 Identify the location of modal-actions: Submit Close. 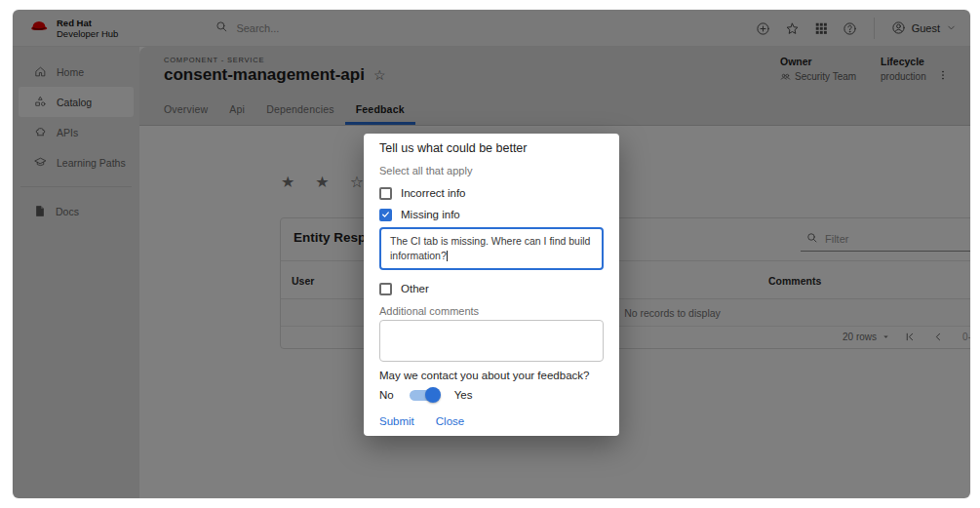
(491, 421).